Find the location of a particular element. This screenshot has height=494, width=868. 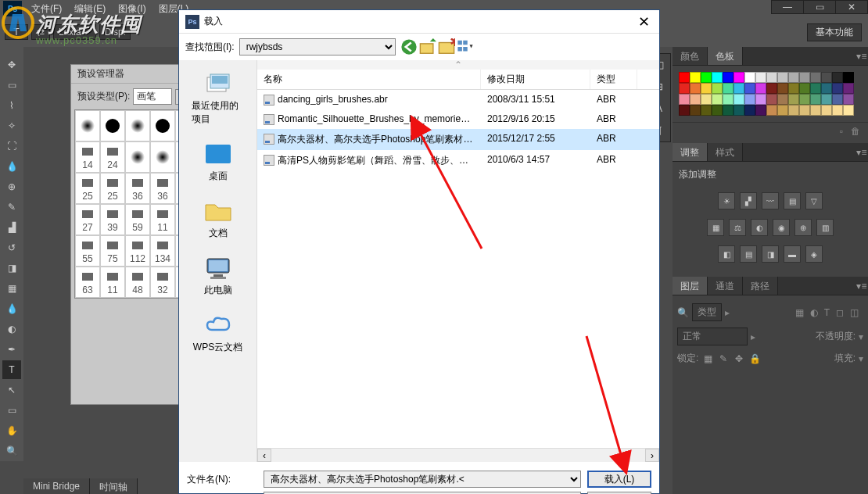

move-tool: ✥ is located at coordinates (12, 65).